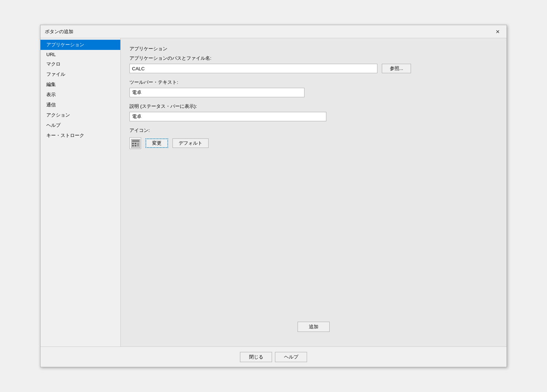  I want to click on sidebar-item-url: URL, so click(80, 55).